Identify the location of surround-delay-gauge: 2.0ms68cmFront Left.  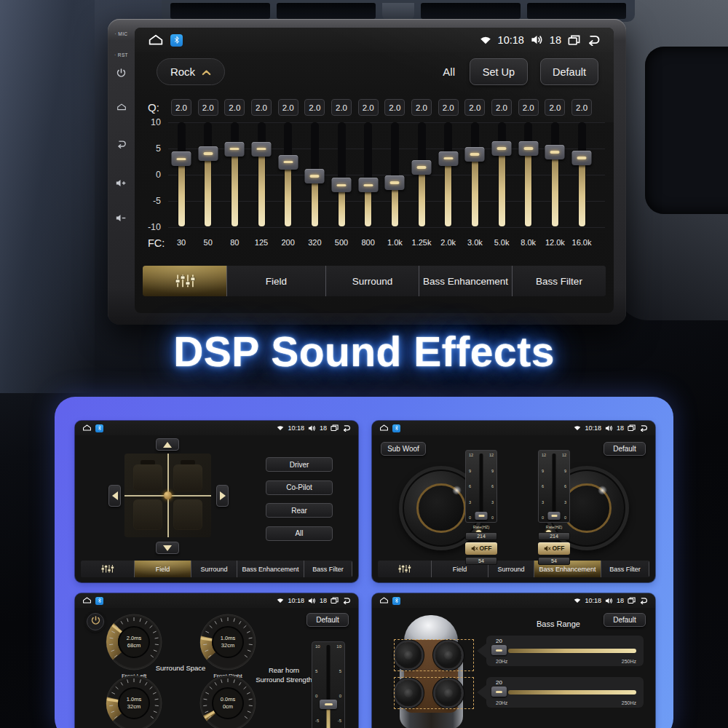
(134, 642).